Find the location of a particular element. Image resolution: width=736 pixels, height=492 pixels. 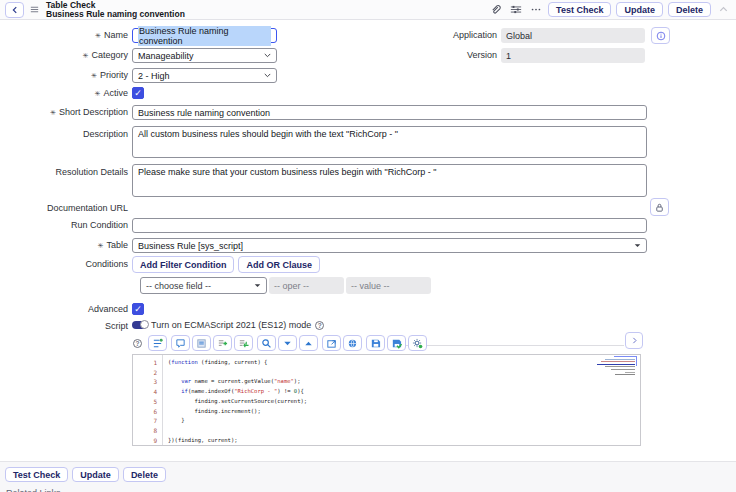

full-screen-button is located at coordinates (332, 343).